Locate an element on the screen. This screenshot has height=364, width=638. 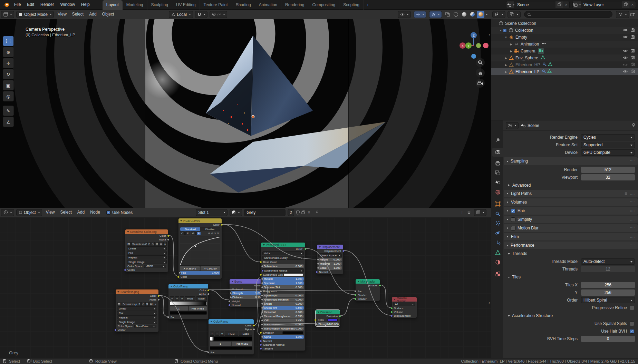
menu-window: Window is located at coordinates (68, 5).